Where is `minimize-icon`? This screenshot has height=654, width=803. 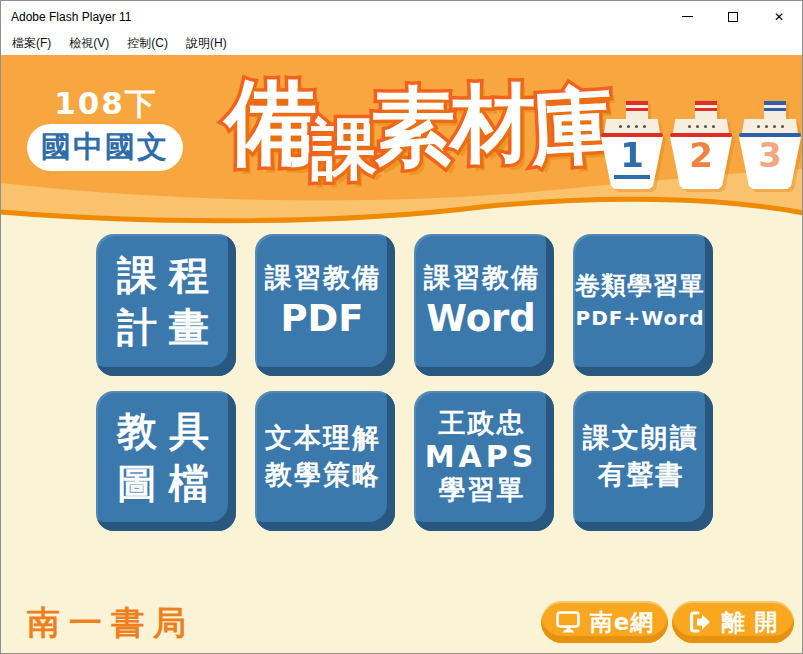
minimize-icon is located at coordinates (688, 16).